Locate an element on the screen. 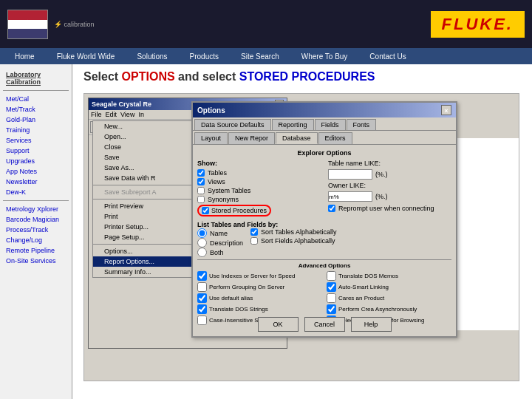 Image resolution: width=532 pixels, height=399 pixels. nav-fluke-worldwide: Fluke World Wide is located at coordinates (86, 56).